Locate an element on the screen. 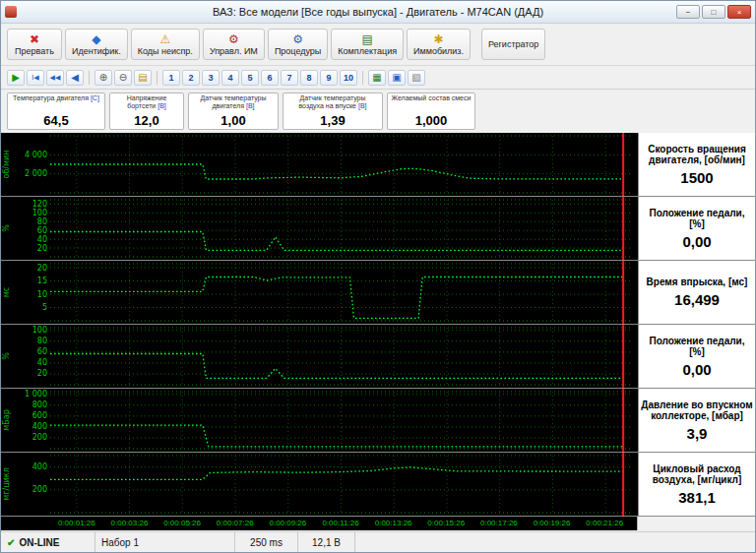 Image resolution: width=756 pixels, height=553 pixels. chart-panel-injection-time: Время впрыска, [мс]16,499 is located at coordinates (697, 292).